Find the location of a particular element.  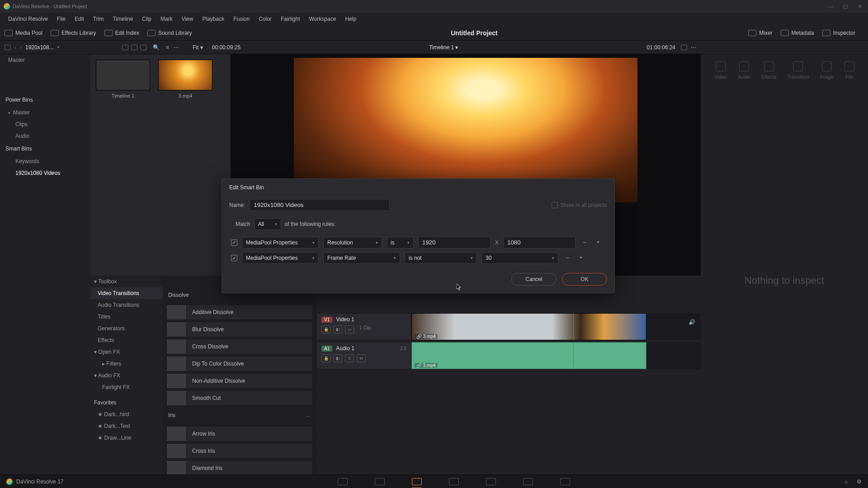

menu-edit: Edit is located at coordinates (80, 19).